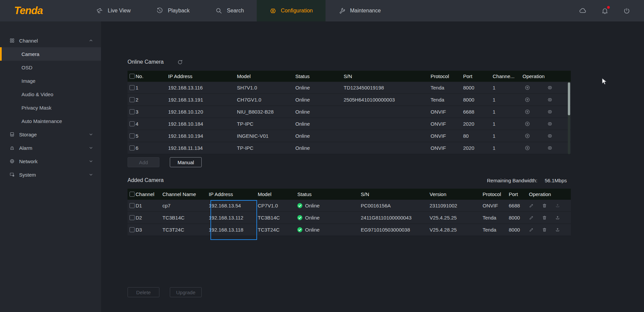 Image resolution: width=644 pixels, height=312 pixels. Describe the element at coordinates (28, 162) in the screenshot. I see `sidebar-group-label: Network` at that location.